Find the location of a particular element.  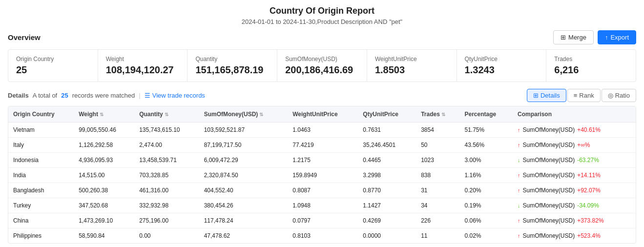

cell-trades: 226 is located at coordinates (437, 221).